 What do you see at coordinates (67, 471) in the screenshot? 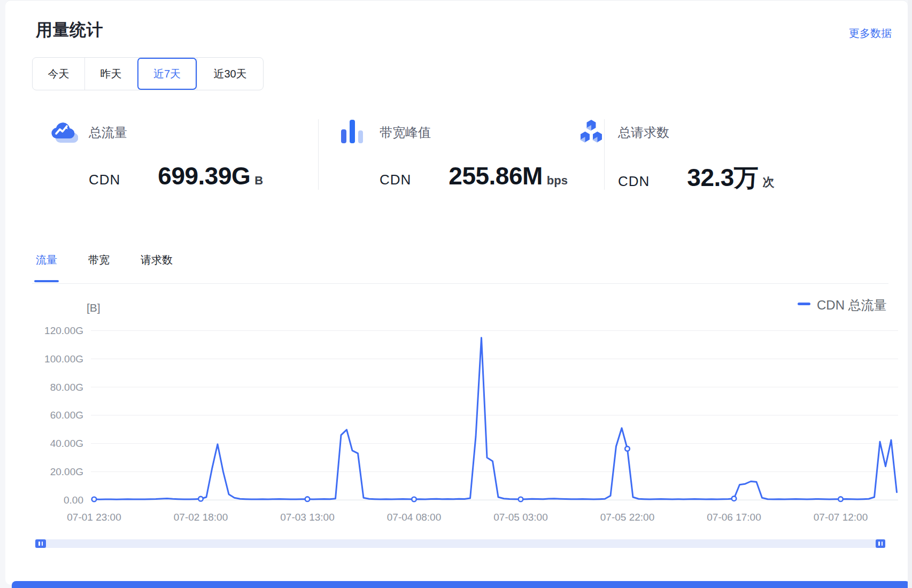
I see `svg-text: 20.00G` at bounding box center [67, 471].